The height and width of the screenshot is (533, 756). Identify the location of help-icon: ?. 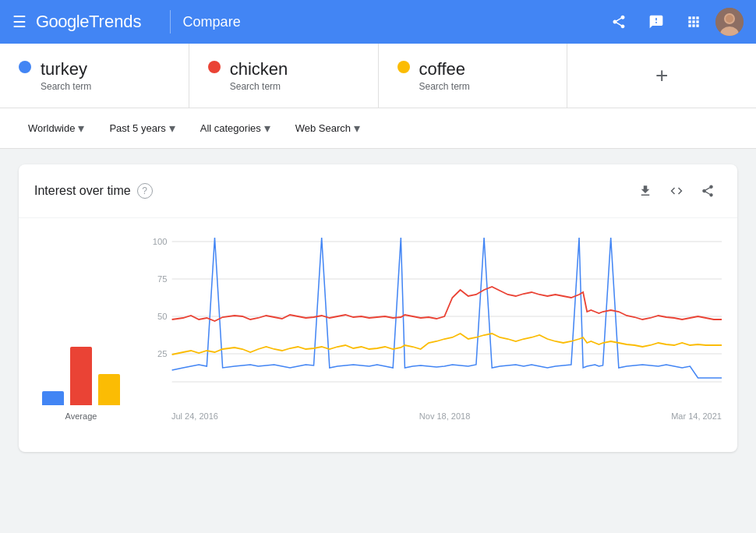
(145, 191).